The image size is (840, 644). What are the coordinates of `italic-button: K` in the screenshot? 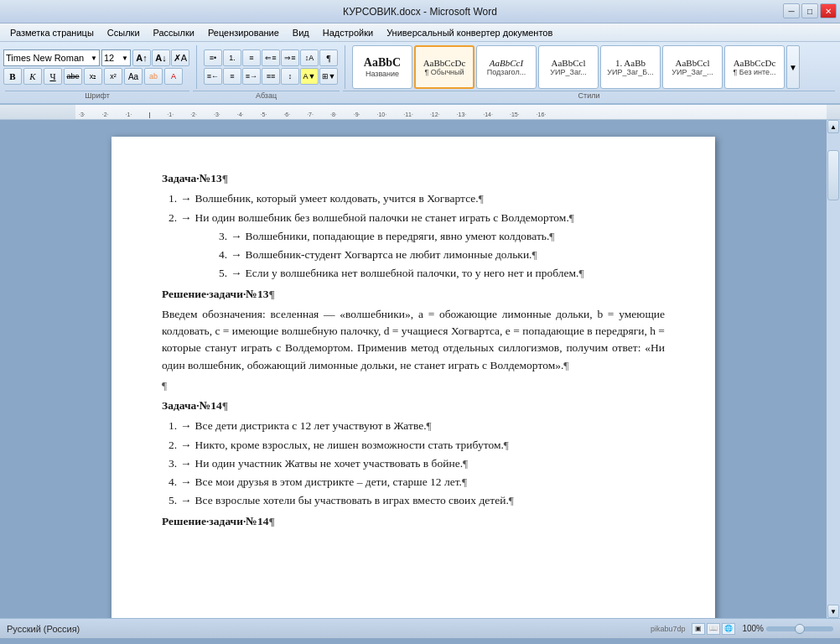 It's located at (33, 76).